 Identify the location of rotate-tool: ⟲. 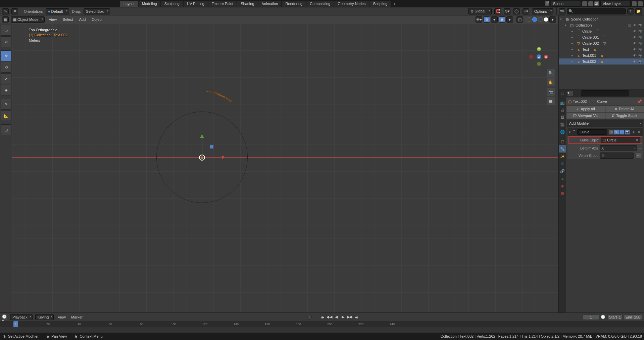
(6, 67).